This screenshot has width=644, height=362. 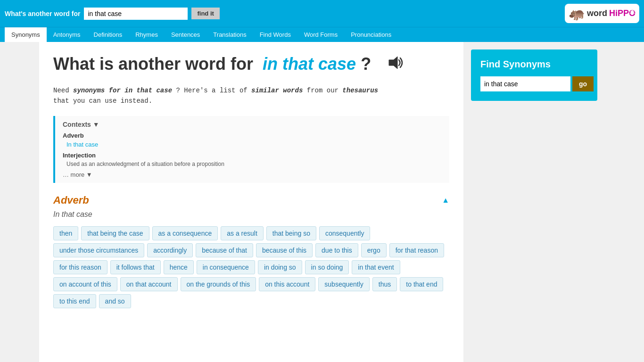 I want to click on title-suffix: ?, so click(x=366, y=64).